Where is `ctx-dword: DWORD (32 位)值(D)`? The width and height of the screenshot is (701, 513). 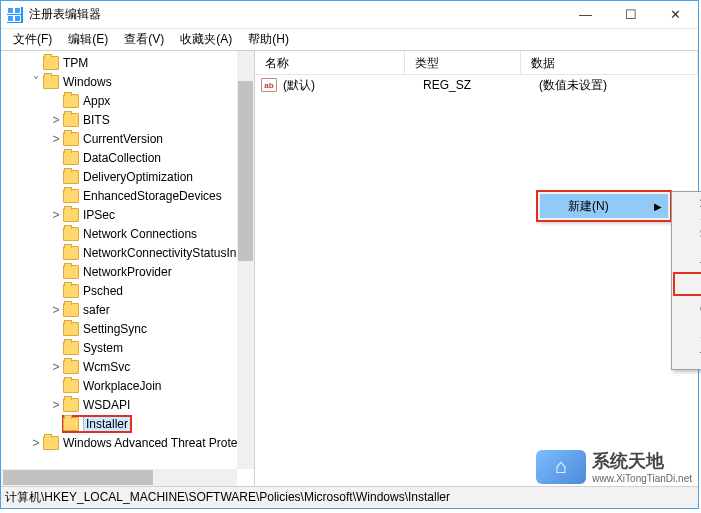 ctx-dword: DWORD (32 位)值(D) is located at coordinates (687, 284).